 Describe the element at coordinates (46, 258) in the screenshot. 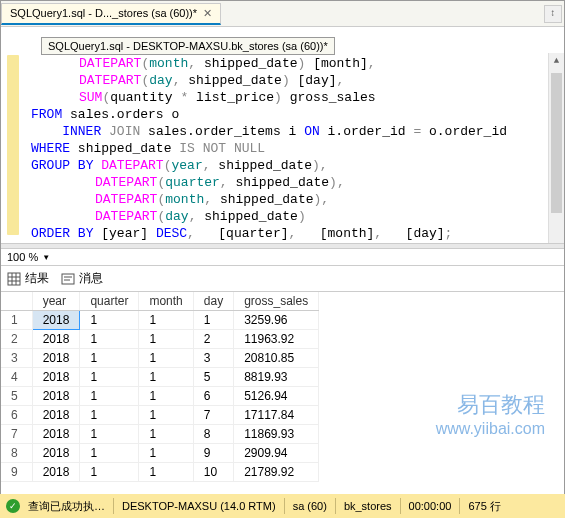

I see `chevron-down-icon: ▼` at that location.